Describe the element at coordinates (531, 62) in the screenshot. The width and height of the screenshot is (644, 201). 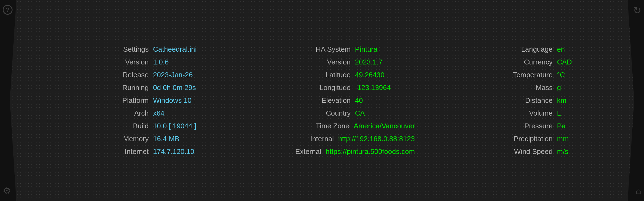
I see `label-units-1: Currency` at that location.